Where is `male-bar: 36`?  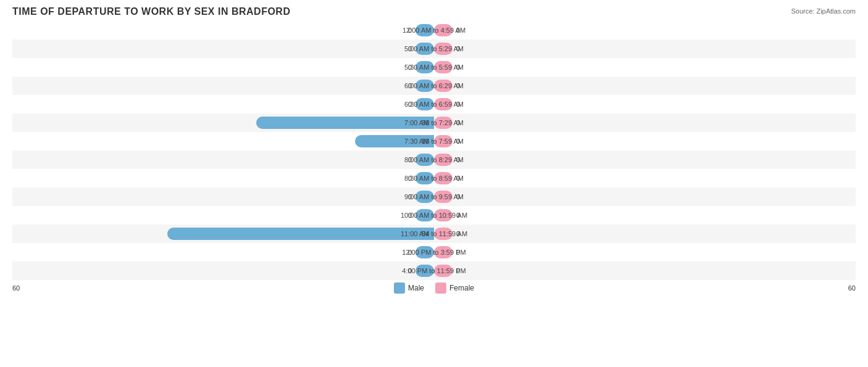 male-bar: 36 is located at coordinates (345, 123).